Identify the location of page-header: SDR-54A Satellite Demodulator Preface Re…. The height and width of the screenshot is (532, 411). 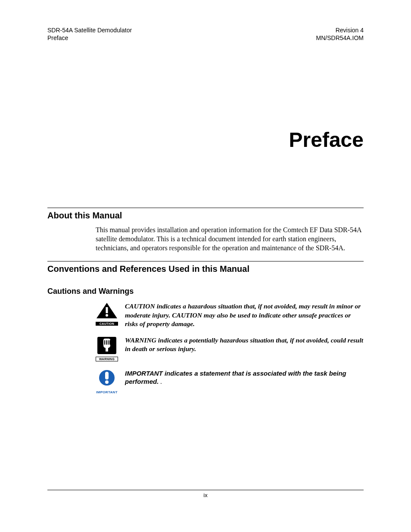
(206, 34).